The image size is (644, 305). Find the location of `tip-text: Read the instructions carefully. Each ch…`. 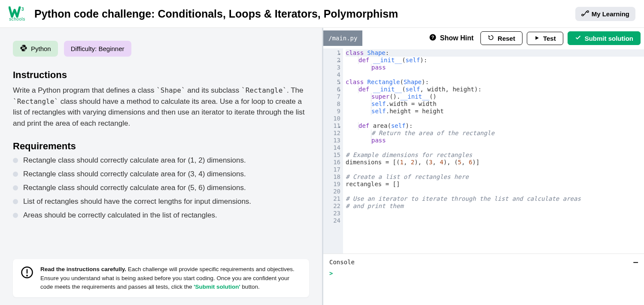

tip-text: Read the instructions carefully. Each ch… is located at coordinates (171, 278).